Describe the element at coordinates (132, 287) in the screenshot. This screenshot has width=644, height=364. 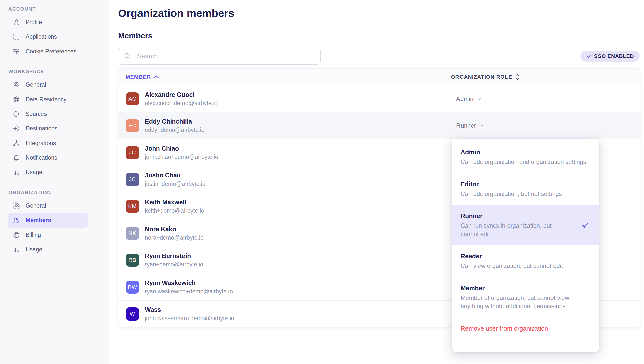
I see `avatar: RW` at that location.